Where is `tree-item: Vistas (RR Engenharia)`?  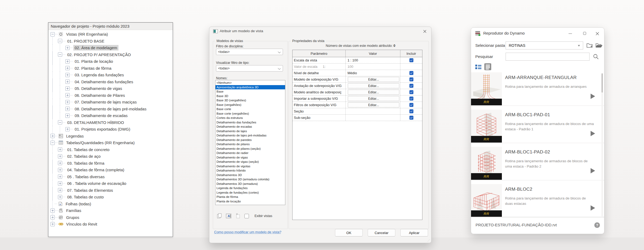 tree-item: Vistas (RR Engenharia) is located at coordinates (112, 34).